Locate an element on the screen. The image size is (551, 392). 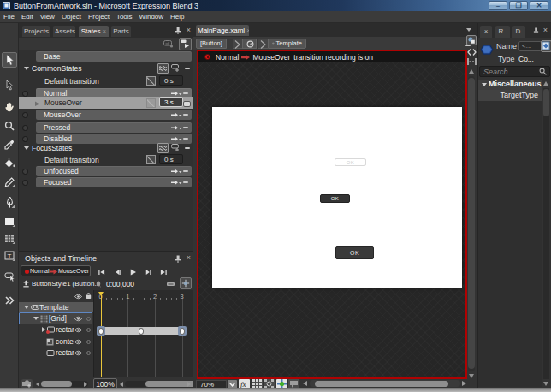
tab-list-dropdown-icon is located at coordinates (469, 30).